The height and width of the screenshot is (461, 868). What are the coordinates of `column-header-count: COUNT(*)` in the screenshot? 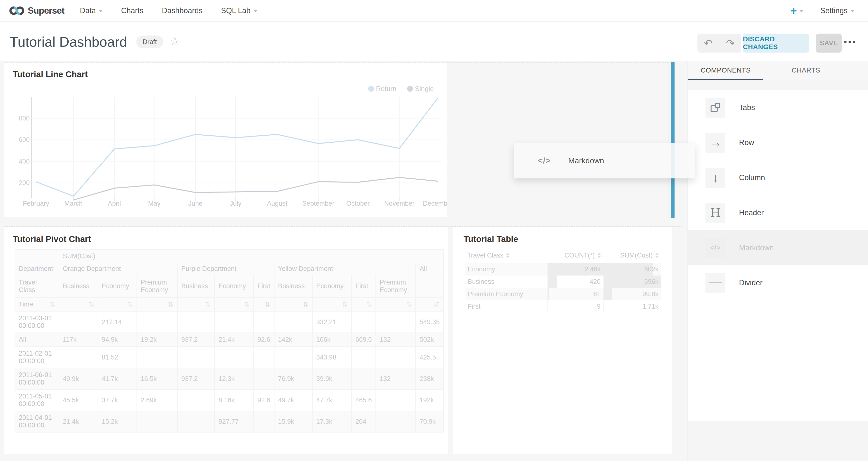 It's located at (576, 255).